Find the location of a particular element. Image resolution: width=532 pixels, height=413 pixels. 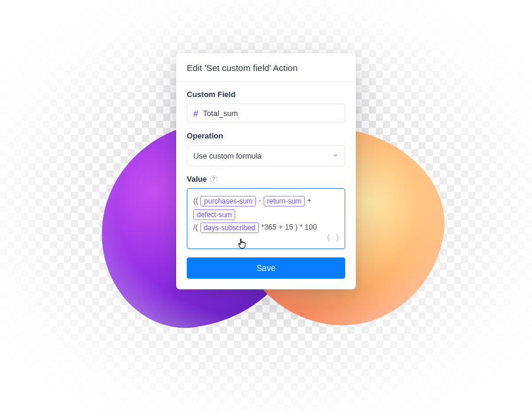

operation-label: Operation is located at coordinates (266, 136).